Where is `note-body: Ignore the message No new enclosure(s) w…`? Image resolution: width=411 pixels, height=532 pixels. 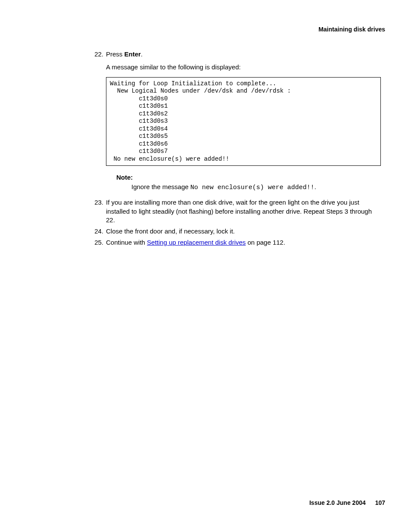 note-body: Ignore the message No new enclosure(s) w… is located at coordinates (256, 187).